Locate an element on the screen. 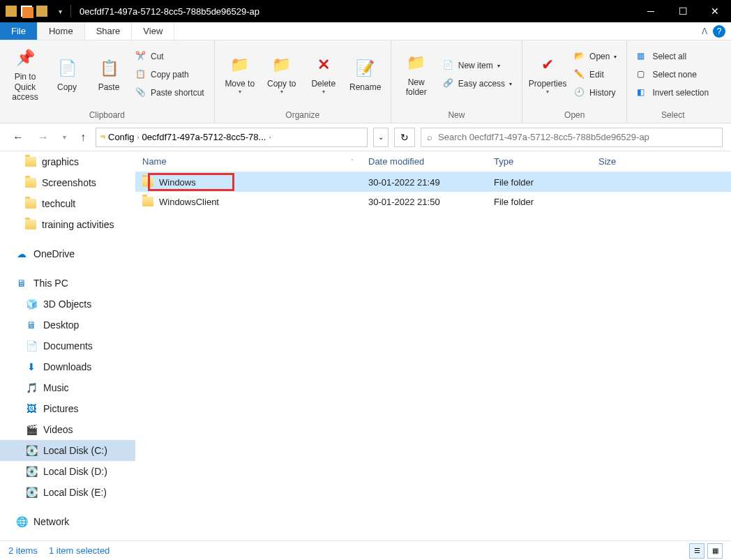 The image size is (731, 560). help-icon: ? is located at coordinates (719, 31).